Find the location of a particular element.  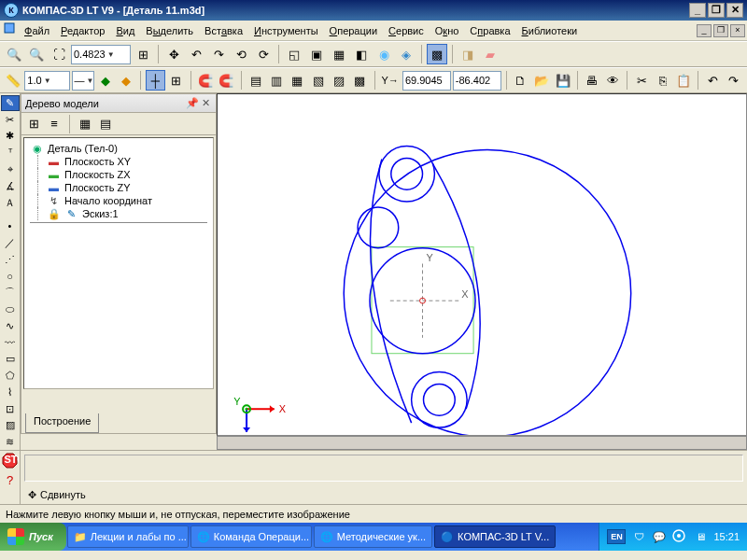

tree-plane-xy: ▬ Плоскость XY is located at coordinates (119, 161).